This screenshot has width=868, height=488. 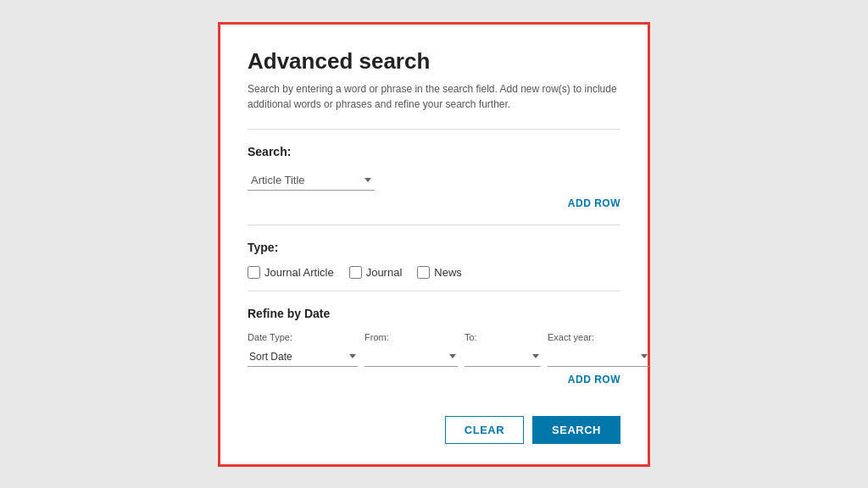 What do you see at coordinates (485, 430) in the screenshot?
I see `clear-button: CLEAR` at bounding box center [485, 430].